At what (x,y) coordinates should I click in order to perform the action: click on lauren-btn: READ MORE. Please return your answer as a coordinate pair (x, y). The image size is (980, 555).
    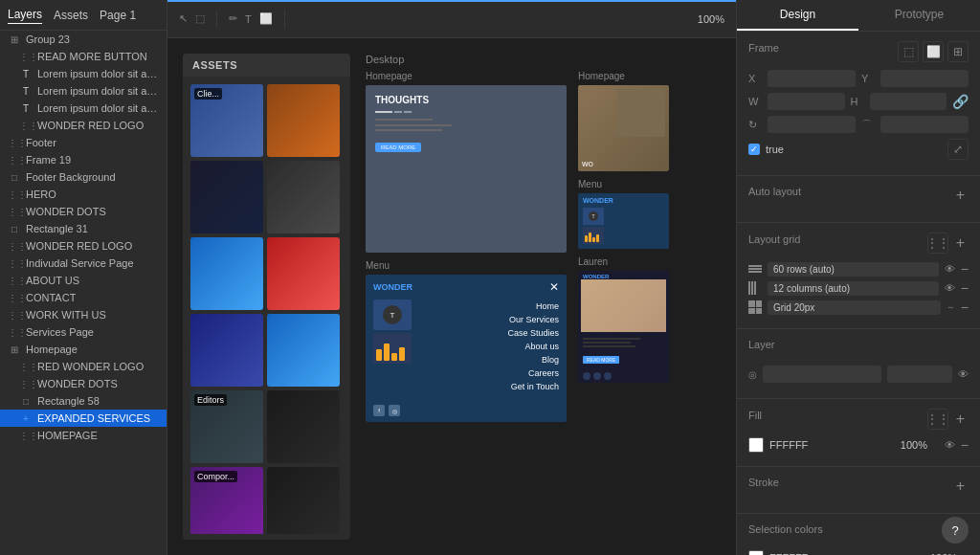
    Looking at the image, I should click on (601, 360).